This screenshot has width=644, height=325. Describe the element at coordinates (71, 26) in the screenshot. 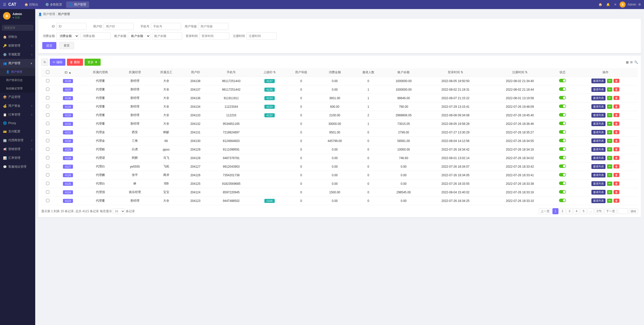

I see `id-input` at that location.